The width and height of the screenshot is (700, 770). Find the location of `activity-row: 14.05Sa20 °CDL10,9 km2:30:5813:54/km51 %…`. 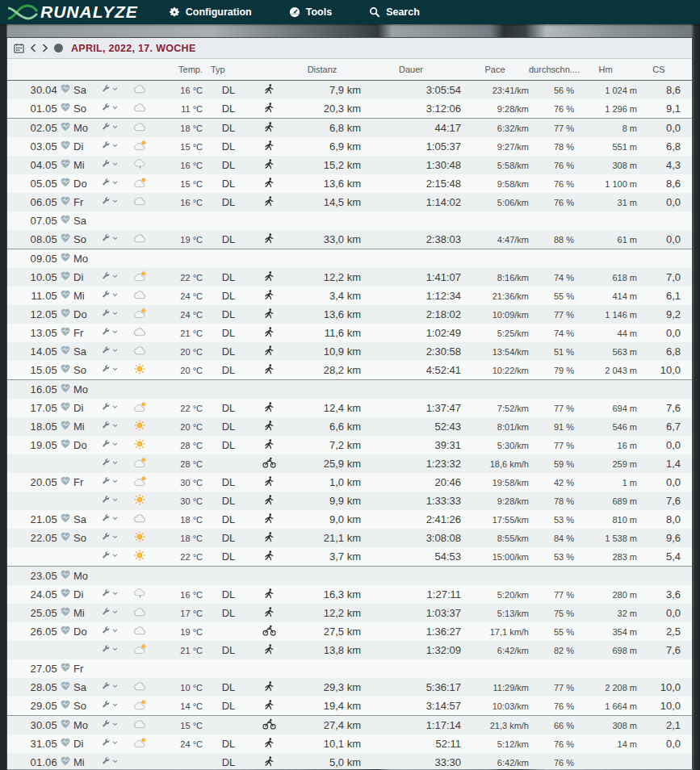

activity-row: 14.05Sa20 °CDL10,9 km2:30:5813:54/km51 %… is located at coordinates (350, 352).